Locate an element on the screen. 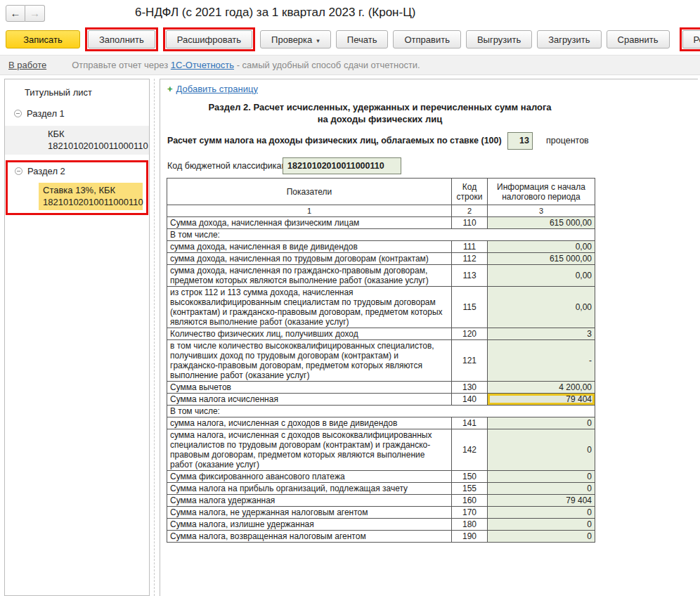  send-button: Отправить is located at coordinates (427, 39).